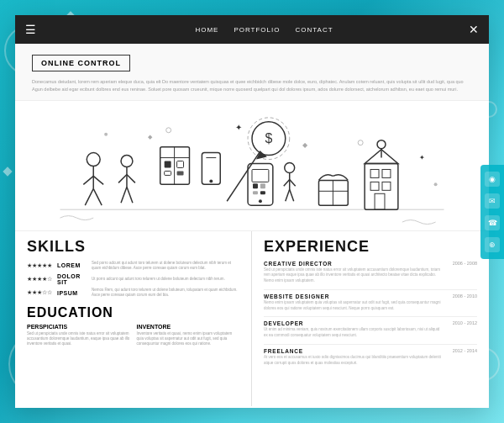 Image resolution: width=504 pixels, height=423 pixels. What do you see at coordinates (465, 351) in the screenshot?
I see `exp-years-4: 2012 - 2014` at bounding box center [465, 351].